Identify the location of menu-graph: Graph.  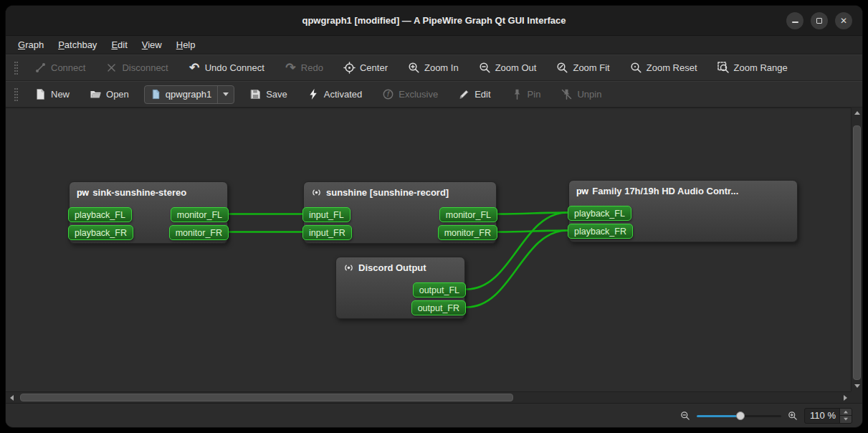
(31, 44).